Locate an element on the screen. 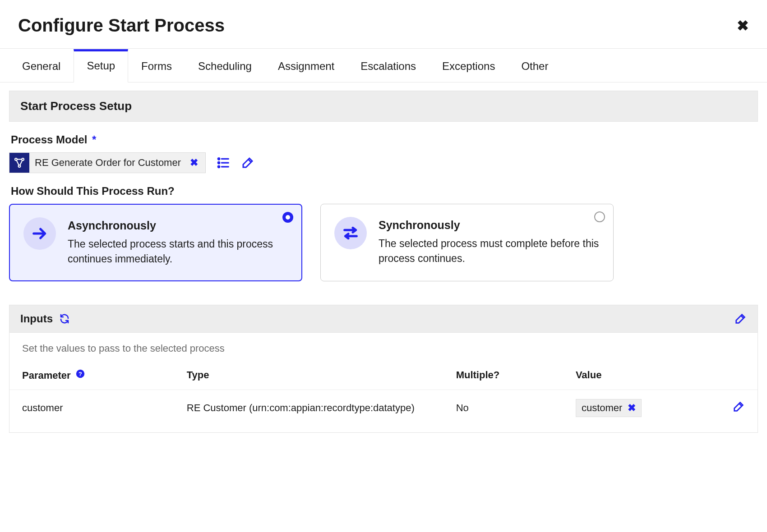  col-value: Value is located at coordinates (630, 374).